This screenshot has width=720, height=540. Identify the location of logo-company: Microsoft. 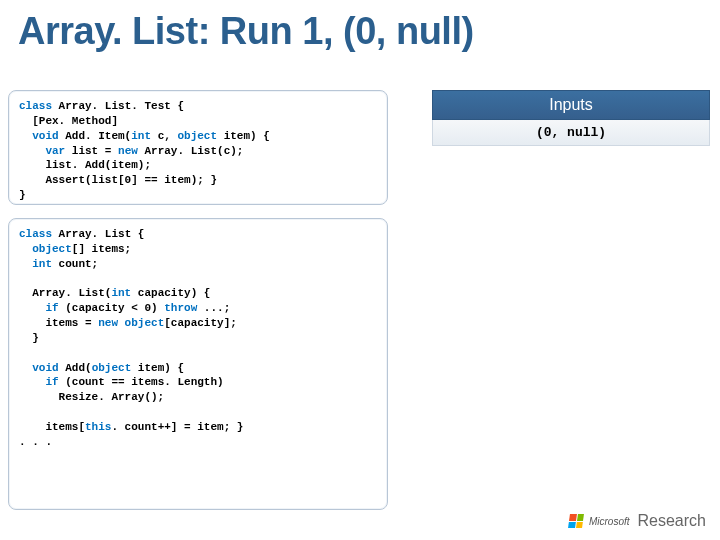
(610, 522).